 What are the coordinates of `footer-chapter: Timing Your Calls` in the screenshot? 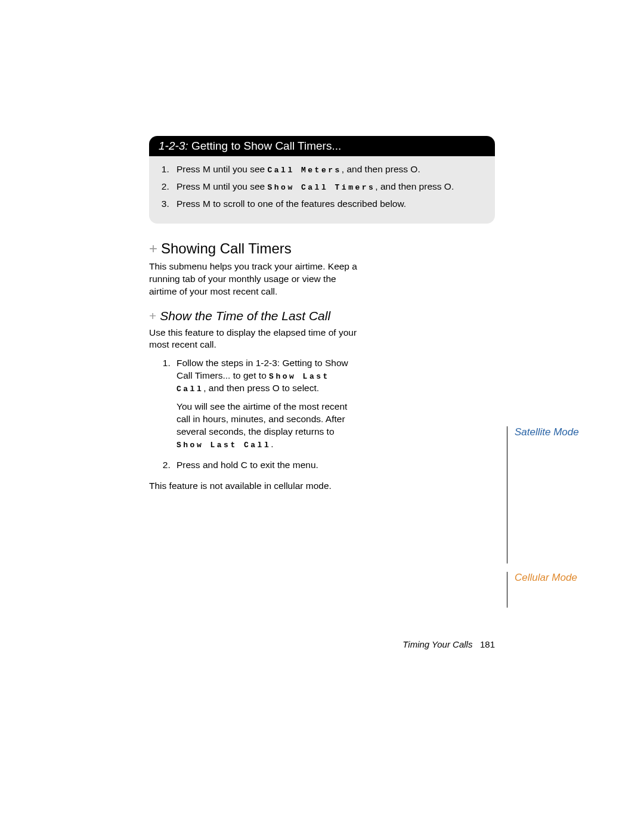 It's located at (438, 644).